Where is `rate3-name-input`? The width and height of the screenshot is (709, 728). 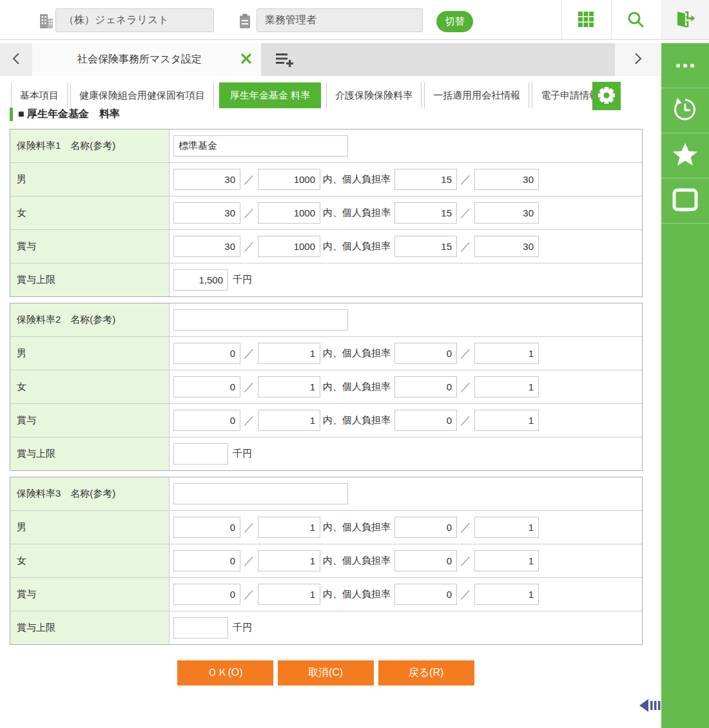
rate3-name-input is located at coordinates (260, 493).